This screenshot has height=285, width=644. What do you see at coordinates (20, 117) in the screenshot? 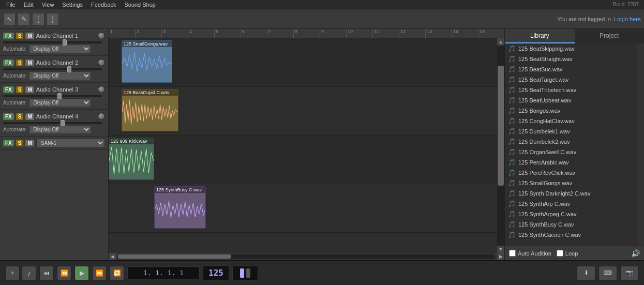
I see `channel-4-solo: S` at bounding box center [20, 117].